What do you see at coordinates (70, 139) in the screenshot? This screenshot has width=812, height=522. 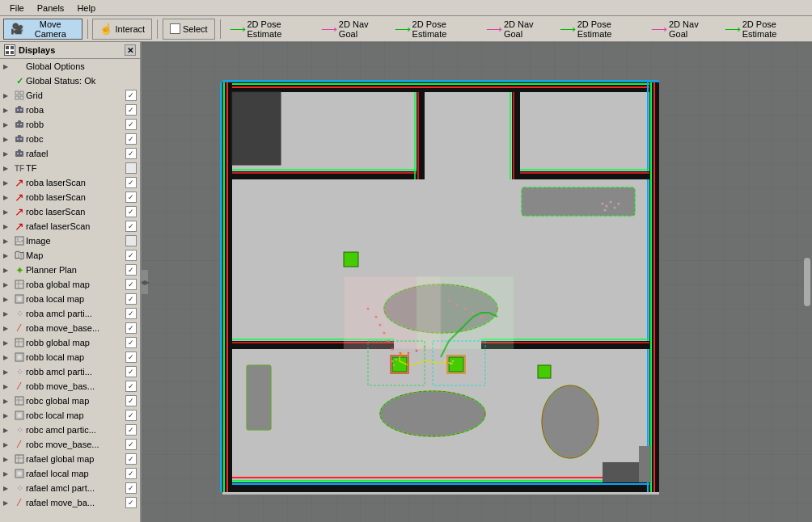 I see `display-item-robc: ▶robc` at bounding box center [70, 139].